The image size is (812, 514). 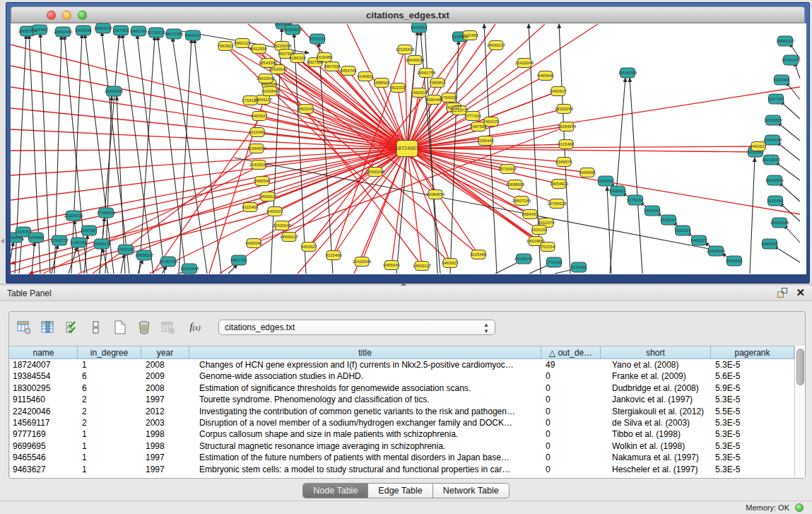 What do you see at coordinates (782, 293) in the screenshot?
I see `float-panel-icon` at bounding box center [782, 293].